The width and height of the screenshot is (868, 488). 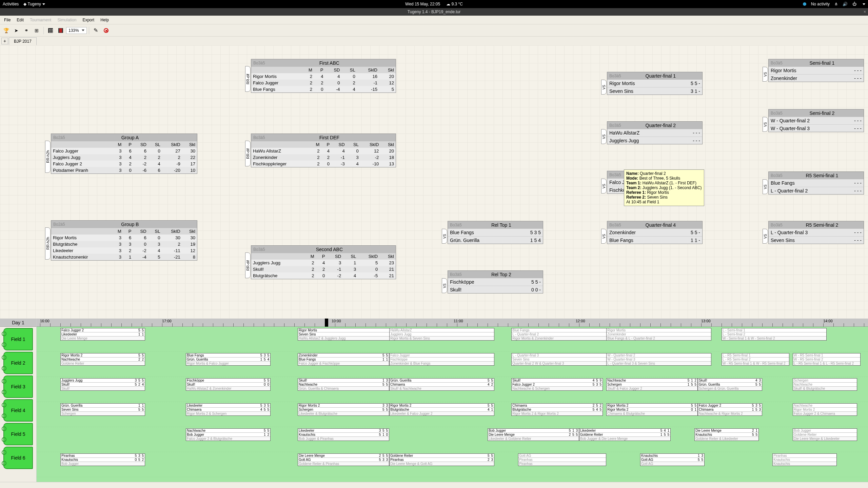 What do you see at coordinates (323, 76) in the screenshot?
I see `first-abc-box: RR-dif Bo3à5First ABC MPSDSLSklDSklRigor…` at bounding box center [323, 76].